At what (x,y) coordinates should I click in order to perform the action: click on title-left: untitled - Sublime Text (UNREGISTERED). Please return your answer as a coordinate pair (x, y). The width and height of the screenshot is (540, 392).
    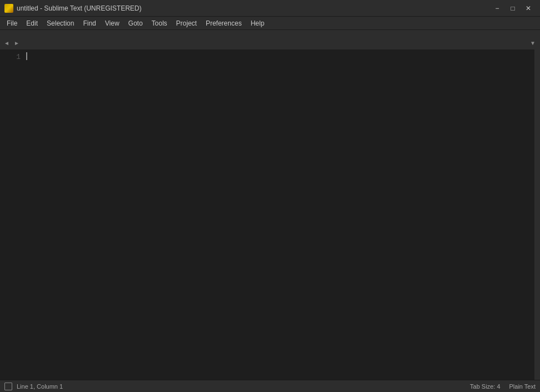
    Looking at the image, I should click on (73, 8).